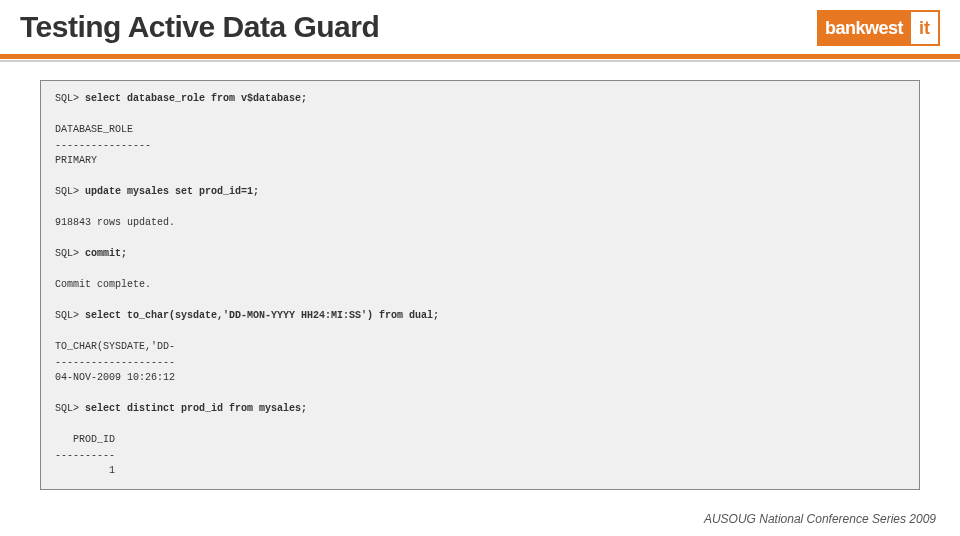 The width and height of the screenshot is (960, 536). What do you see at coordinates (480, 440) in the screenshot?
I see `code-line: PROD_ID` at bounding box center [480, 440].